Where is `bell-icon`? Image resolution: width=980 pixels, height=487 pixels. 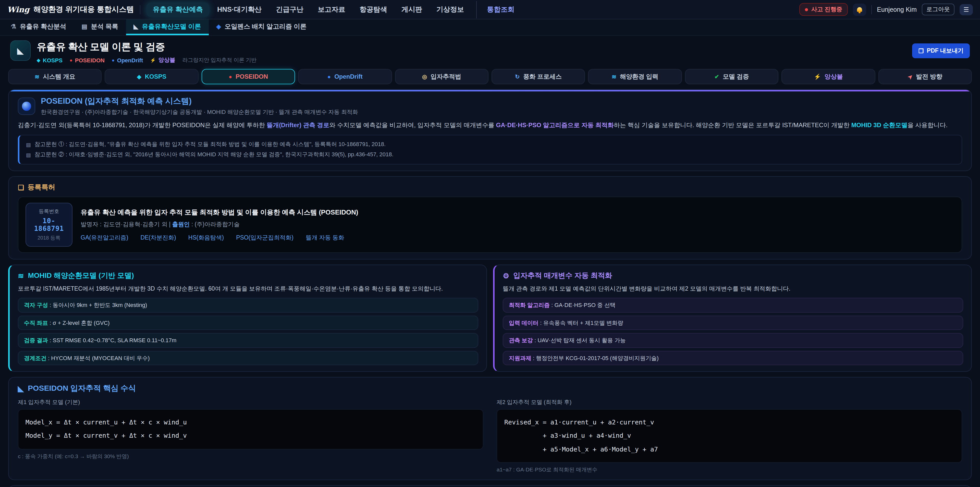 bell-icon is located at coordinates (860, 10).